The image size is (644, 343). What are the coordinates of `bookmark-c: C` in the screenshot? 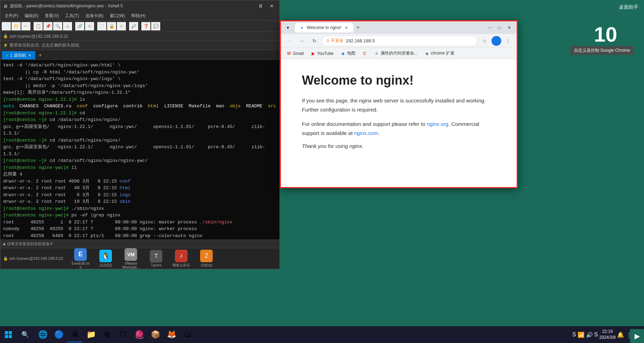 It's located at (365, 53).